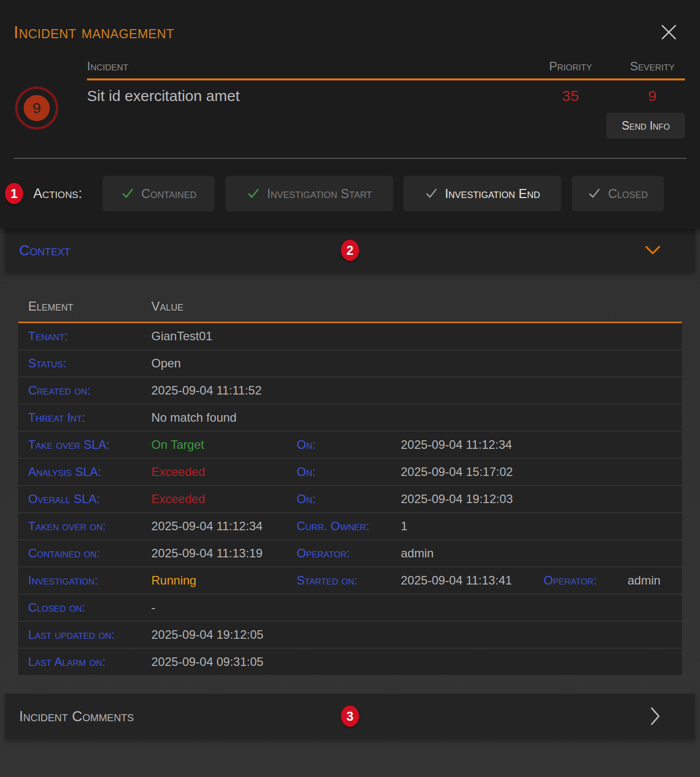 The image size is (700, 777). What do you see at coordinates (350, 391) in the screenshot?
I see `table-row: Created on: 2025-09-04 11:11:52` at bounding box center [350, 391].